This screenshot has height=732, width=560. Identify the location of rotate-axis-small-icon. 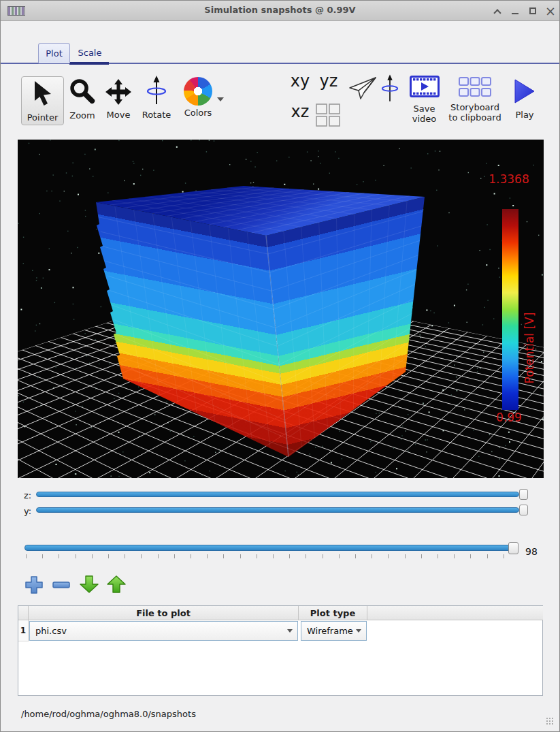
(390, 89).